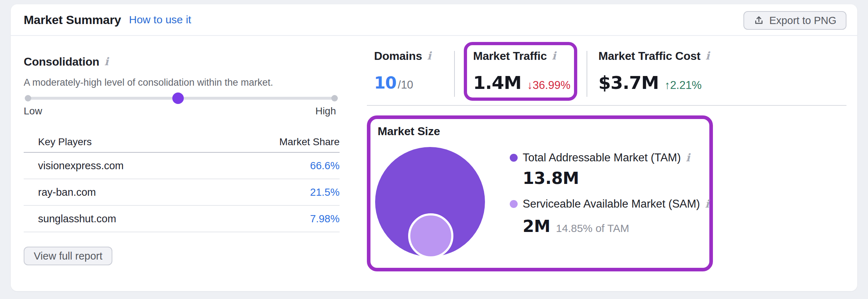 Image resolution: width=868 pixels, height=299 pixels. What do you see at coordinates (77, 219) in the screenshot?
I see `player-domain: sunglasshut.com` at bounding box center [77, 219].